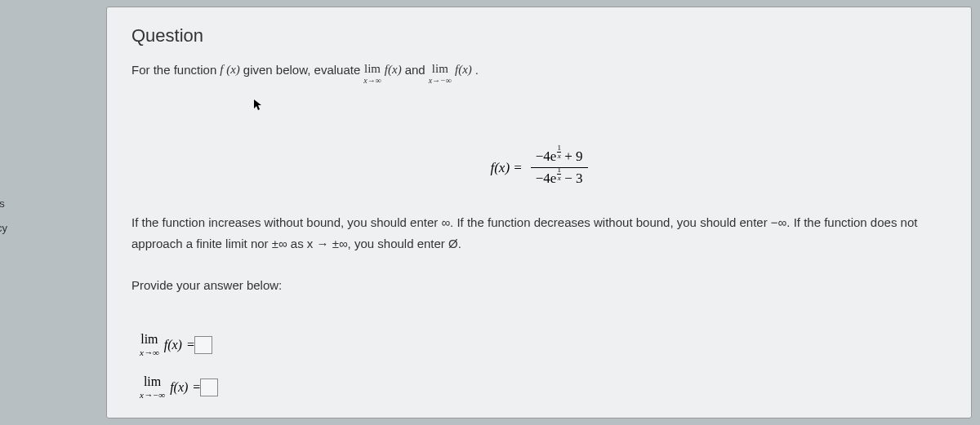  What do you see at coordinates (440, 73) in the screenshot?
I see `limit-neg-inf: lim x→−∞` at bounding box center [440, 73].